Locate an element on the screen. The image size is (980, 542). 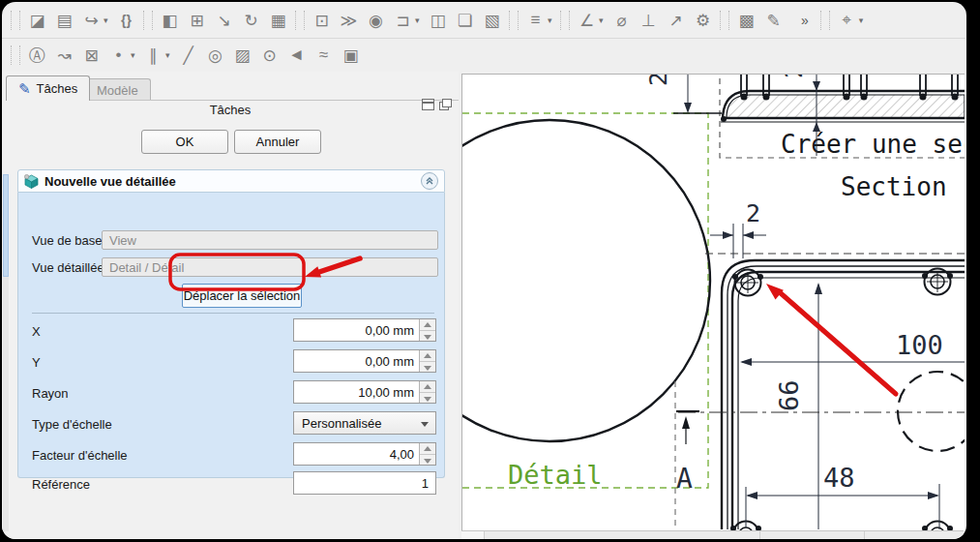
dock-panel-icon is located at coordinates (428, 105).